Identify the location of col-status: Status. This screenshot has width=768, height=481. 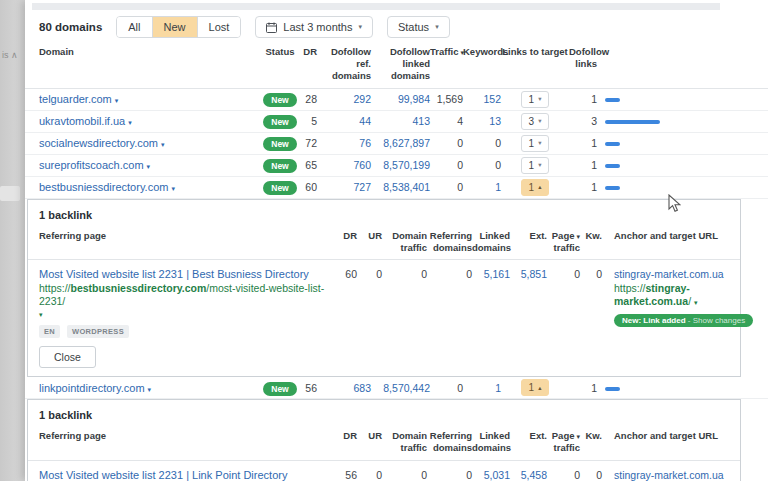
(280, 52).